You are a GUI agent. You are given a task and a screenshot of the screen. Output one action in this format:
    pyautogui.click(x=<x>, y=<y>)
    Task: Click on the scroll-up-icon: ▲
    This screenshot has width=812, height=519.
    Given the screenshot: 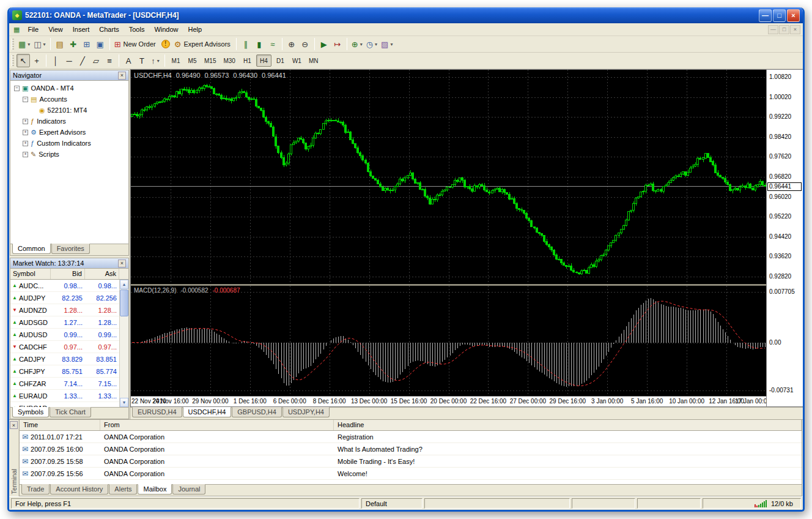 What is the action you would take?
    pyautogui.click(x=124, y=284)
    